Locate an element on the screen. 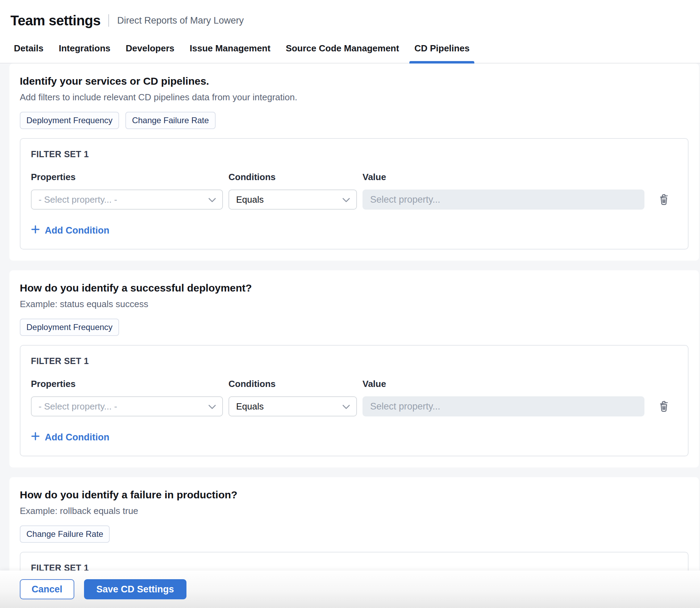 This screenshot has width=700, height=608. tab-integrations: Integrations is located at coordinates (85, 53).